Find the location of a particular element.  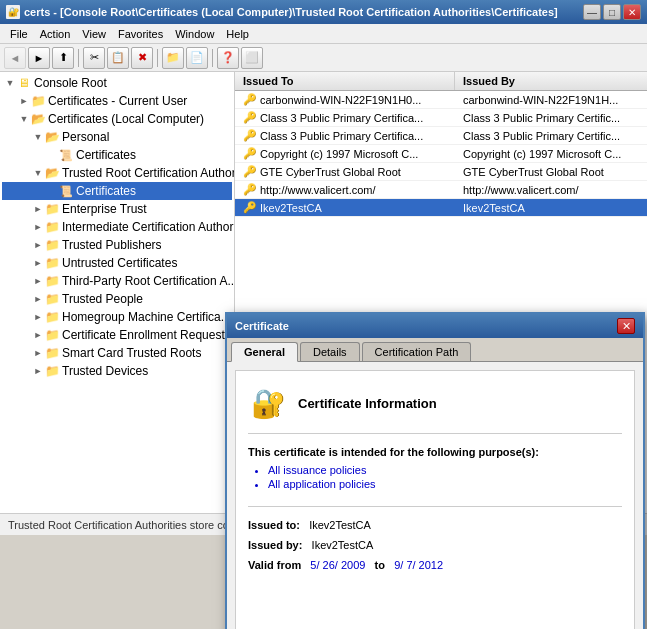

forward-button: ► is located at coordinates (39, 58).